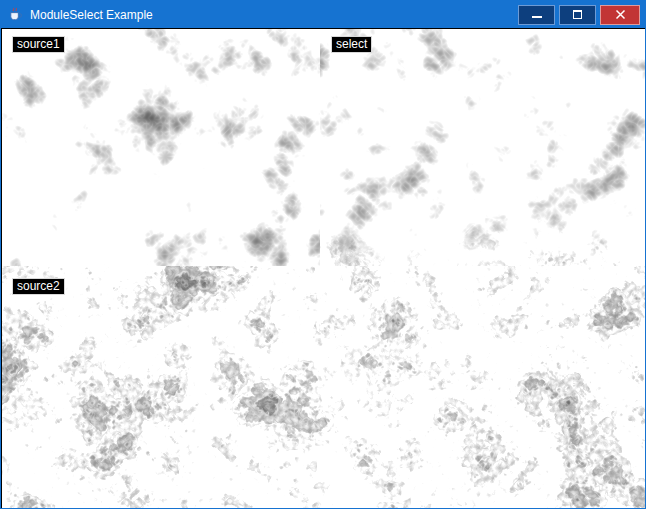  What do you see at coordinates (92, 15) in the screenshot?
I see `window-title: ModuleSelect Example` at bounding box center [92, 15].